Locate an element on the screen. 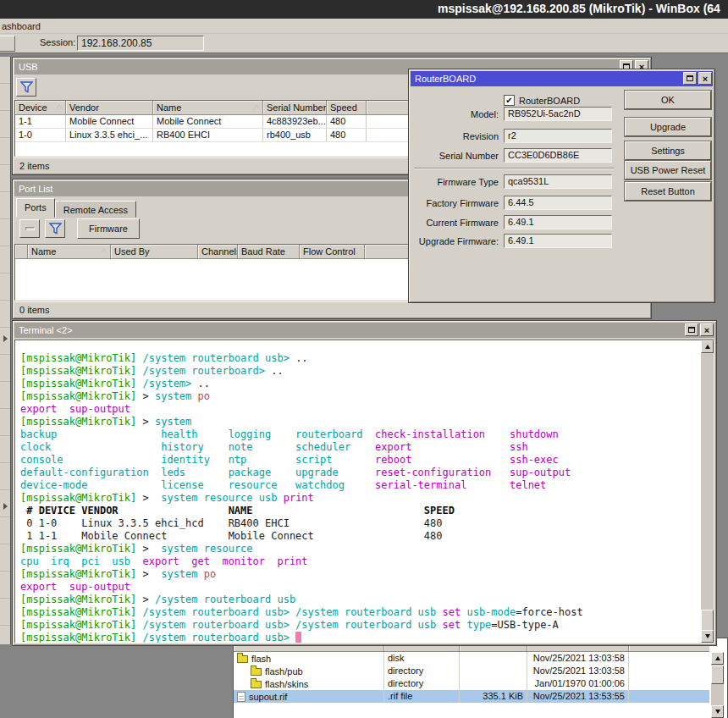 This screenshot has width=728, height=718. revision-field: r2 is located at coordinates (558, 135).